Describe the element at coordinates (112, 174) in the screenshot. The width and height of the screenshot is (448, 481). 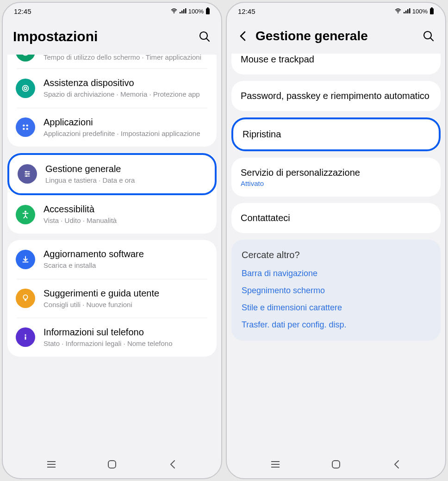
I see `row-general-management: Gestione generale Lingua e tastiera · Da…` at that location.